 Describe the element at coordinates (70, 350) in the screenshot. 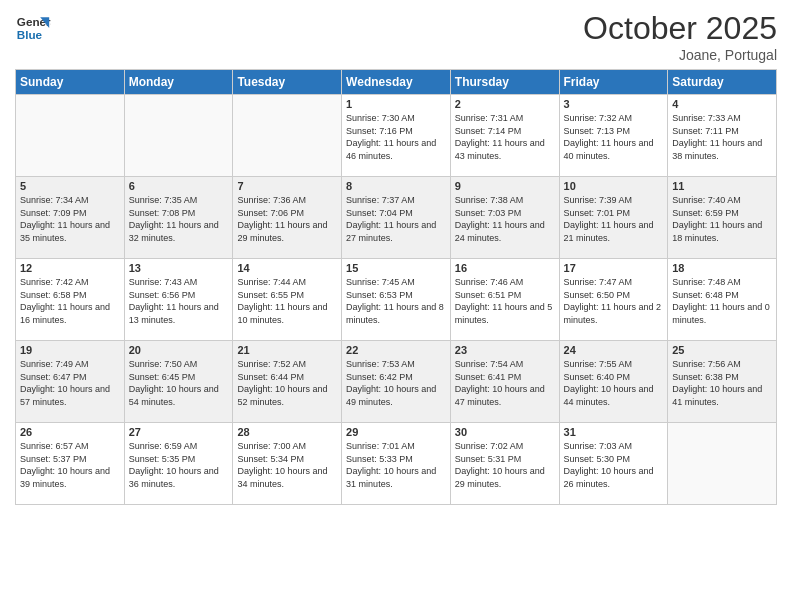

I see `day-number: 19` at that location.